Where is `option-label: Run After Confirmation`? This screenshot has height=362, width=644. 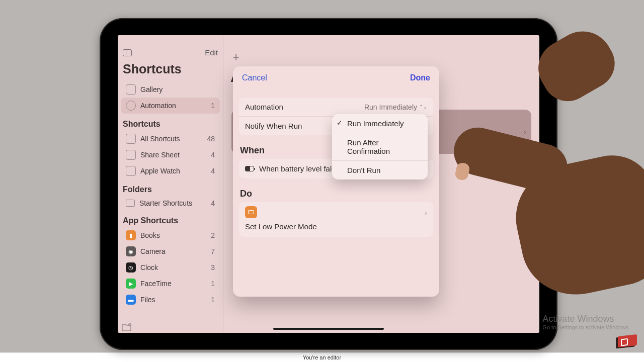 option-label: Run After Confirmation is located at coordinates (368, 147).